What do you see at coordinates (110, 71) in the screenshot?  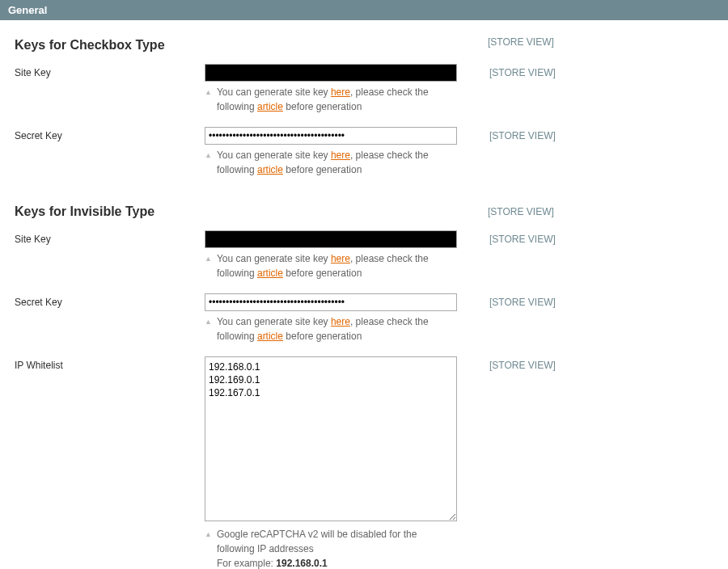 I see `label-checkbox-site-key: Site Key` at bounding box center [110, 71].